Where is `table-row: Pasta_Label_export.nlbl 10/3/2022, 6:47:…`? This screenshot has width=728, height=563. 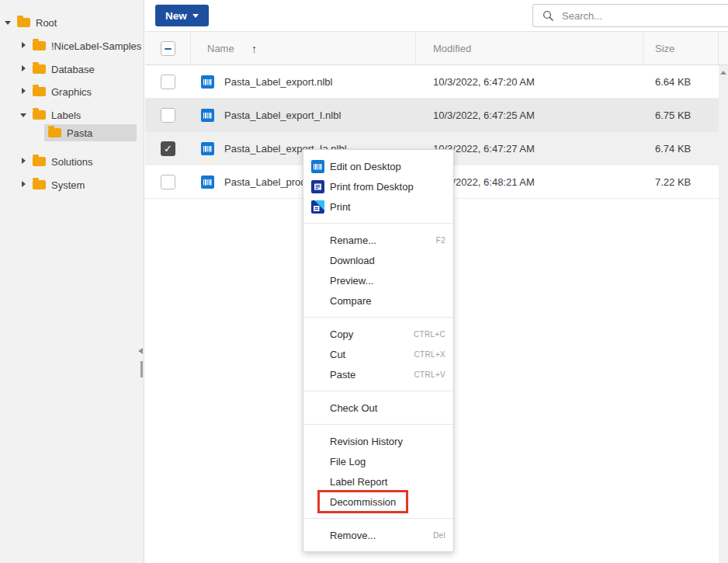
table-row: Pasta_Label_export.nlbl 10/3/2022, 6:47:… is located at coordinates (432, 82).